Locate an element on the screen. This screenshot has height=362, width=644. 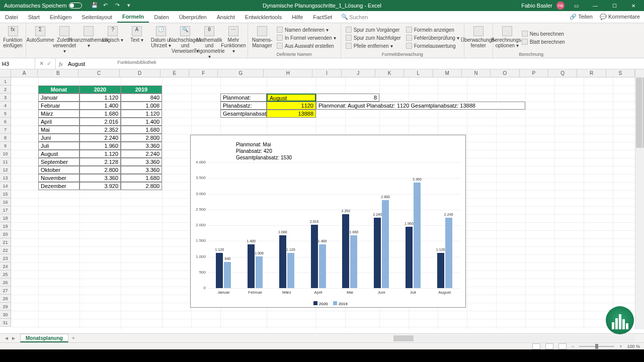
table-cell: 2.128 is located at coordinates (100, 162).